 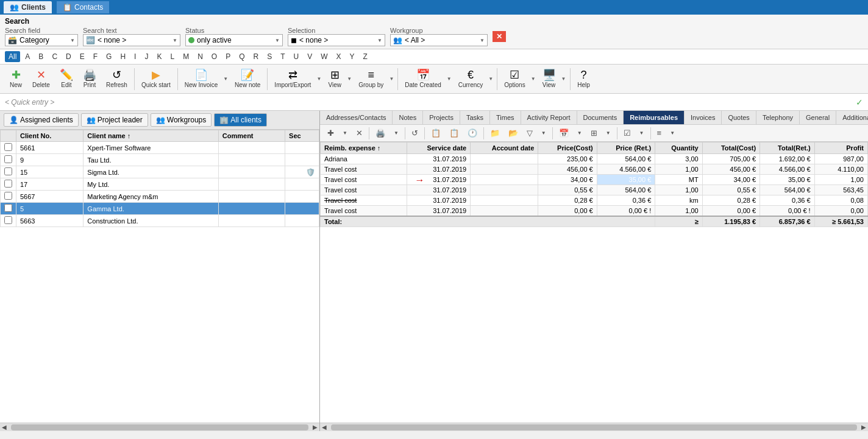 I want to click on reimb-price-ret: 35,00 €, so click(x=626, y=180).